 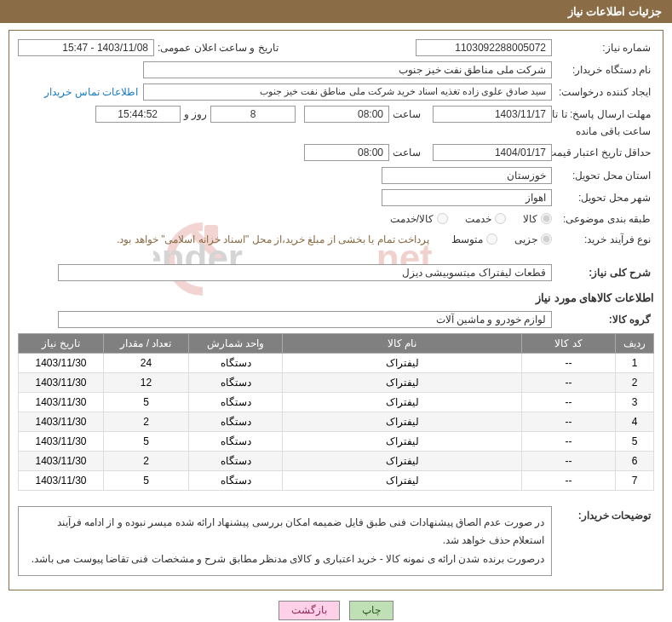 What do you see at coordinates (146, 382) in the screenshot?
I see `cell-qty: 12` at bounding box center [146, 382].